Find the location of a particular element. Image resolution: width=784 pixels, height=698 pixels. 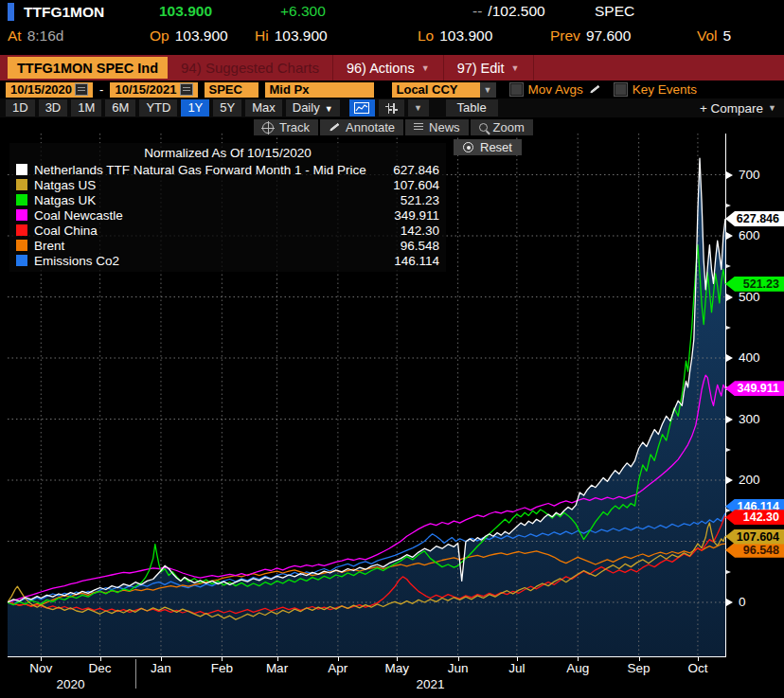

price-type-field: Mid Px is located at coordinates (320, 90).